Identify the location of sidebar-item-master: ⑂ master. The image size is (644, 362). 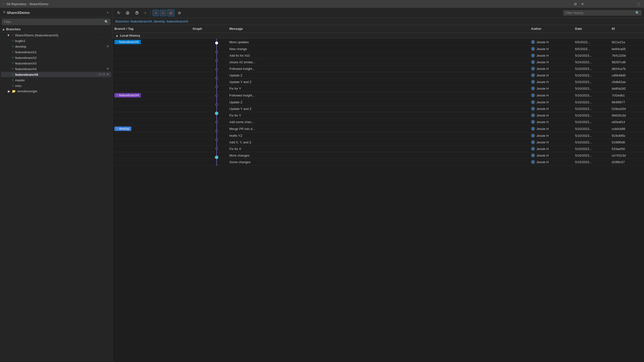
(56, 80).